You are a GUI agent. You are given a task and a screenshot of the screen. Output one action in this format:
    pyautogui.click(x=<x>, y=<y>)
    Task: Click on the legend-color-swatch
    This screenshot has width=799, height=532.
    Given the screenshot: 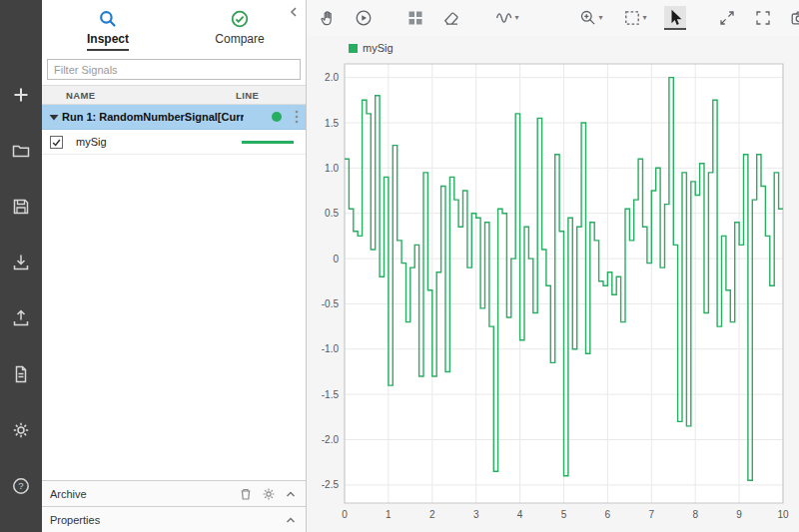 What is the action you would take?
    pyautogui.click(x=354, y=48)
    